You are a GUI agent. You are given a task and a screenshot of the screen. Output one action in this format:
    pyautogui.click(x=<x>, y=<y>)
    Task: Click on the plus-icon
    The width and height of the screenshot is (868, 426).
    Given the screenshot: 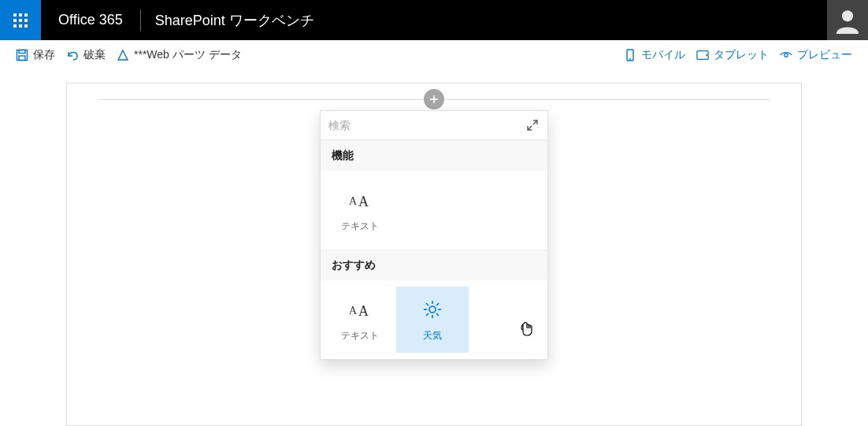 What is the action you would take?
    pyautogui.click(x=434, y=99)
    